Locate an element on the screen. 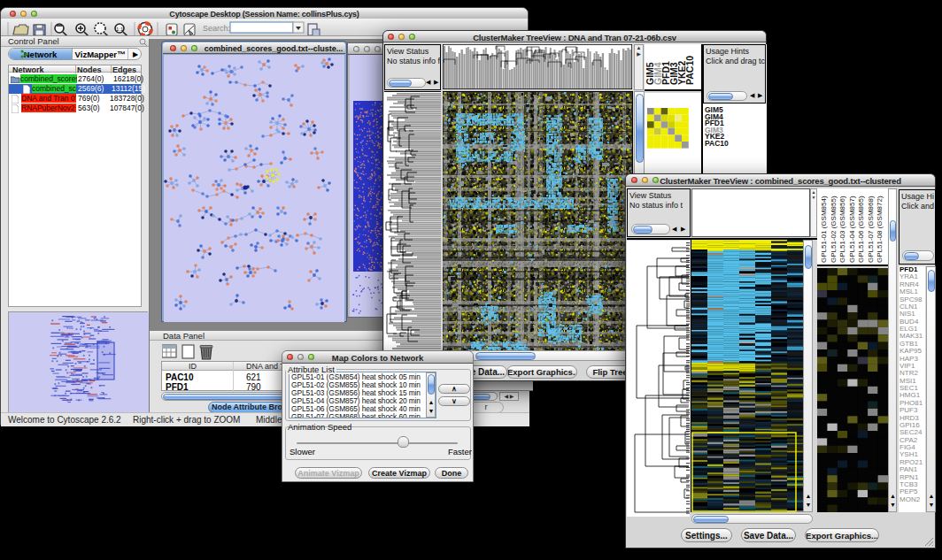 This screenshot has height=560, width=942. svg-text: Search: is located at coordinates (216, 28).